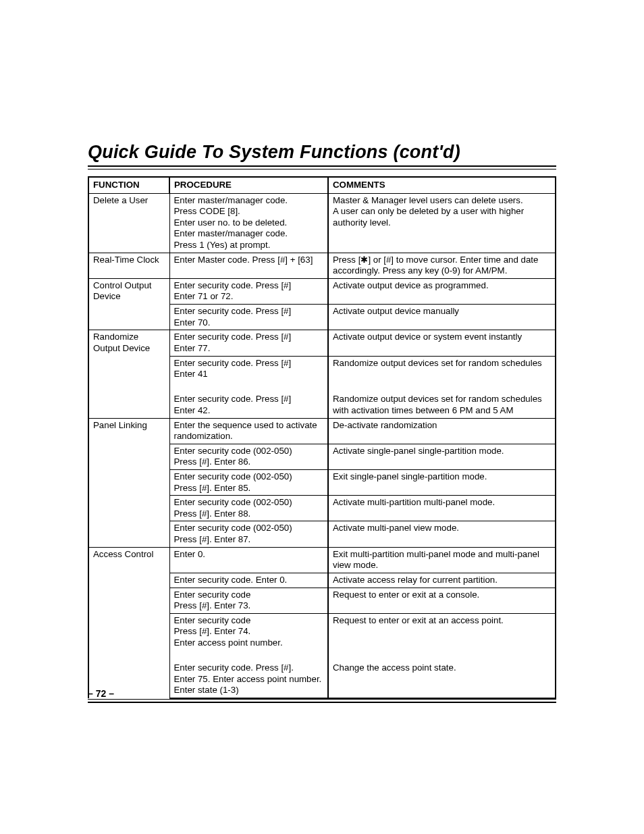  Describe the element at coordinates (248, 223) in the screenshot. I see `cell-procedure: Enter master/manager code. Press CODE [8…` at that location.